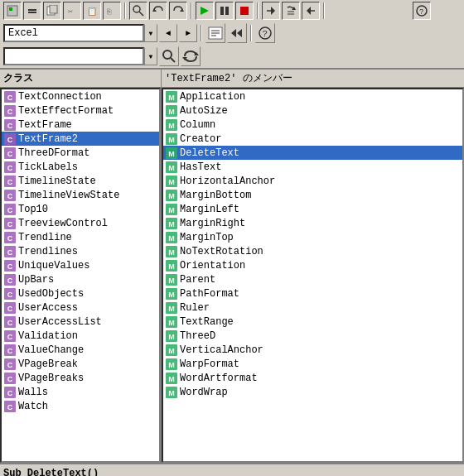  What do you see at coordinates (222, 350) in the screenshot?
I see `member-item-label: VerticalAnchor` at bounding box center [222, 350].